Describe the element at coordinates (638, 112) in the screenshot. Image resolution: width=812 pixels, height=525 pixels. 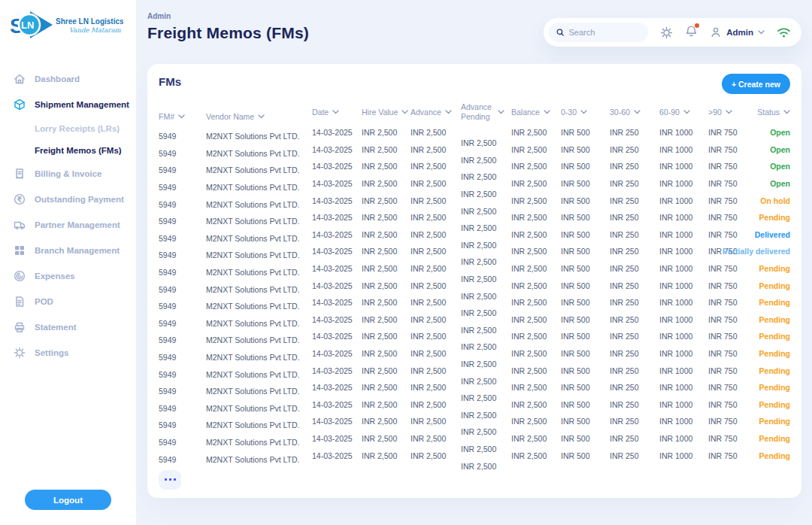
I see `chevron-down-icon` at that location.